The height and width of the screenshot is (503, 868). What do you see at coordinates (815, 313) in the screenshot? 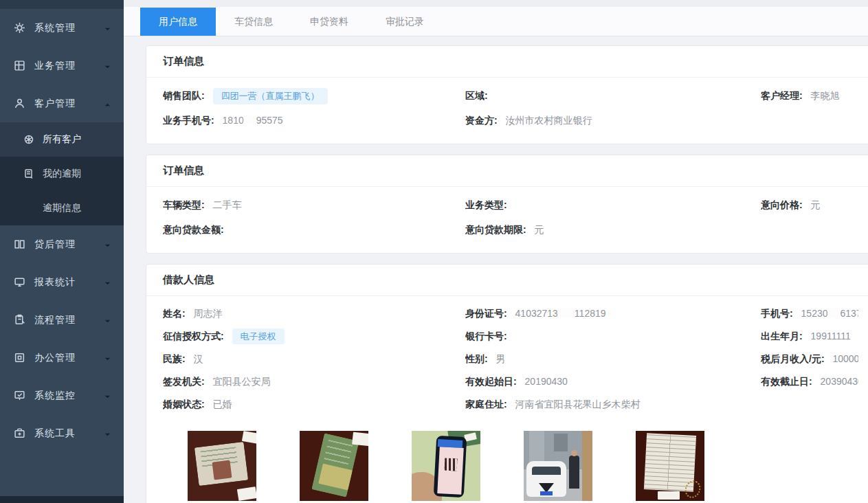
I see `mobile-prefix: 15230` at bounding box center [815, 313].